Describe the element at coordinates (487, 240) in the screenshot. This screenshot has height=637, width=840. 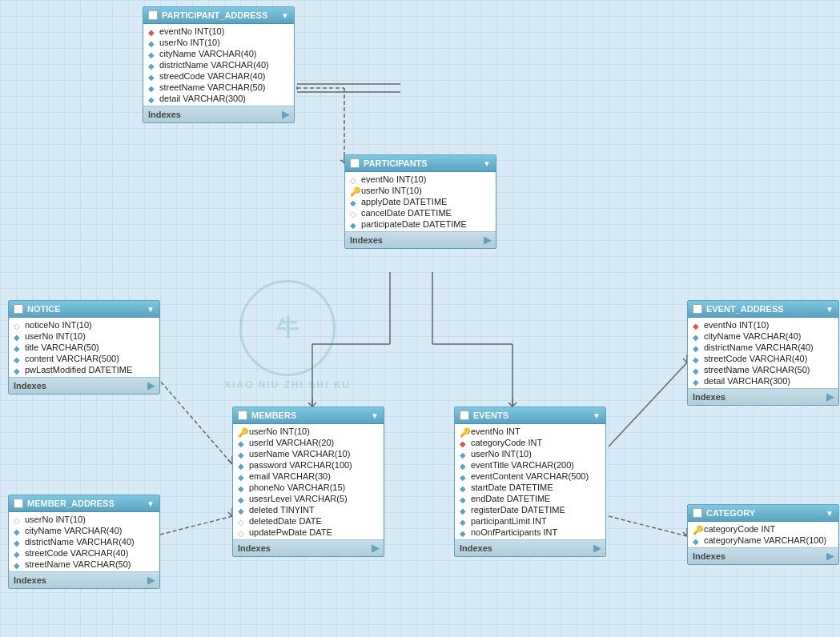
I see `indexes-arrow-participants: ▶` at that location.